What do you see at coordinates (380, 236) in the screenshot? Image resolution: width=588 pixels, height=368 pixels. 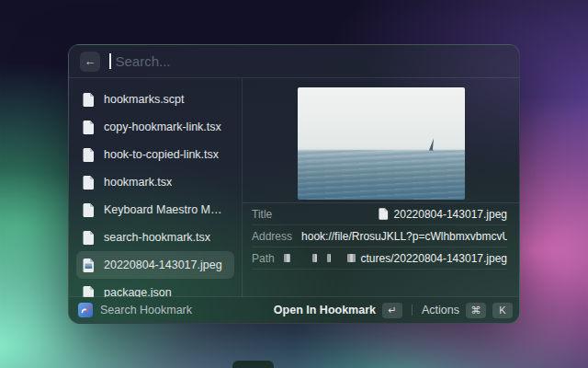 I see `metadata-section: Title 20220804-143017.jpeg Address hook:…` at bounding box center [380, 236].